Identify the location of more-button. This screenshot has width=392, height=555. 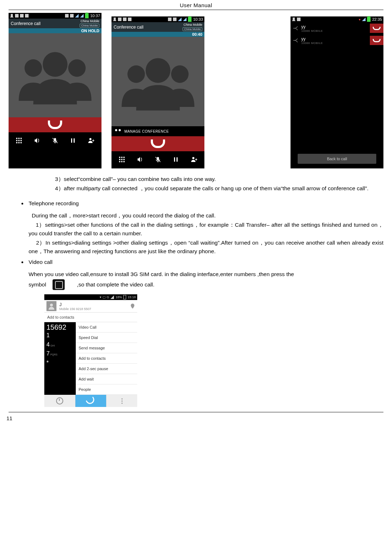
(122, 401).